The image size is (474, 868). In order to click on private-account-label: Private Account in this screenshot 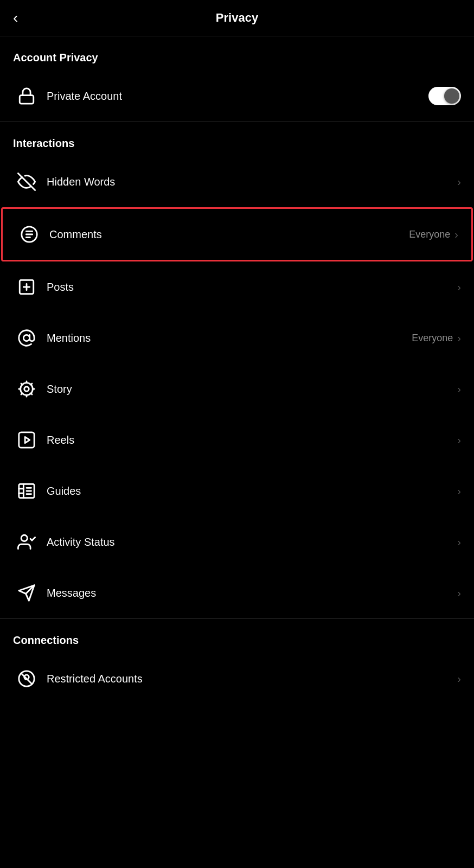, I will do `click(238, 97)`.